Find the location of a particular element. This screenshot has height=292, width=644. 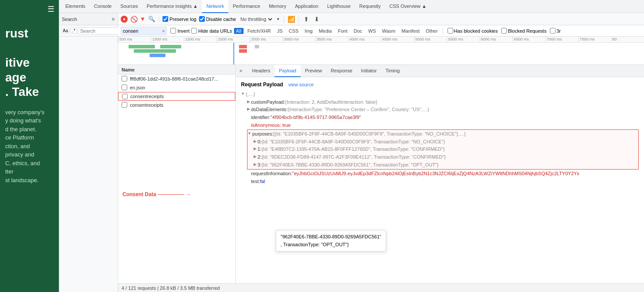

detail-close-button: × is located at coordinates (241, 71).